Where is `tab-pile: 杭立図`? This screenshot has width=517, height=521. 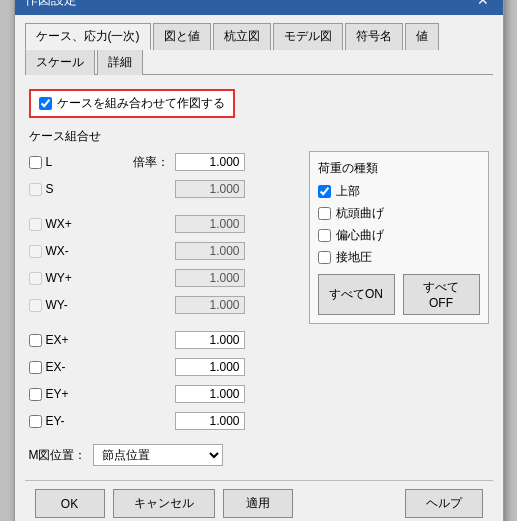 tab-pile: 杭立図 is located at coordinates (242, 36).